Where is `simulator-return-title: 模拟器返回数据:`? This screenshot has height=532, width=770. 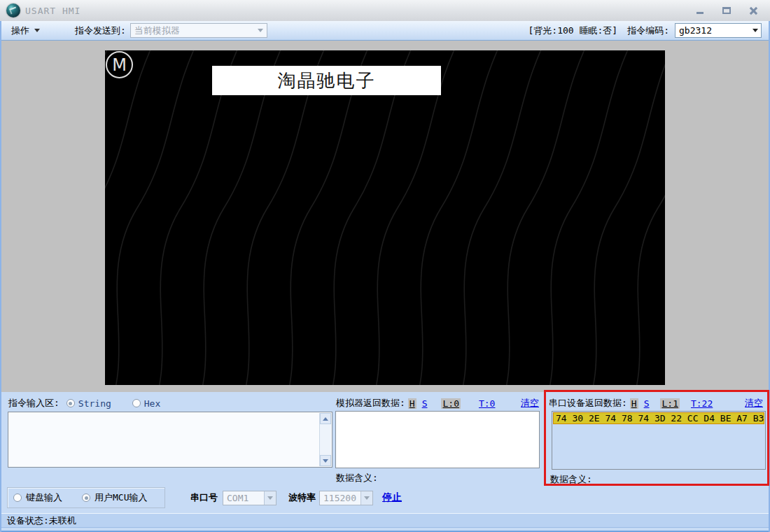 simulator-return-title: 模拟器返回数据: is located at coordinates (371, 403).